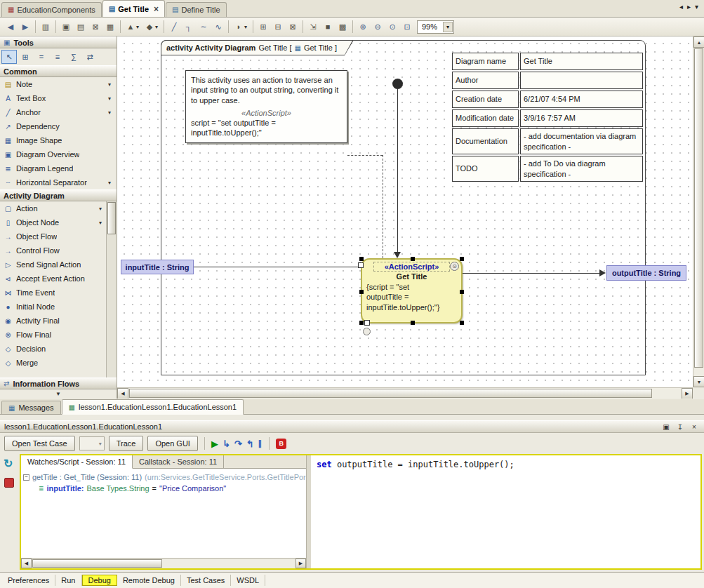  Describe the element at coordinates (547, 117) in the screenshot. I see `diagram-properties-table: Diagram name Get Title Author Creation d…` at that location.